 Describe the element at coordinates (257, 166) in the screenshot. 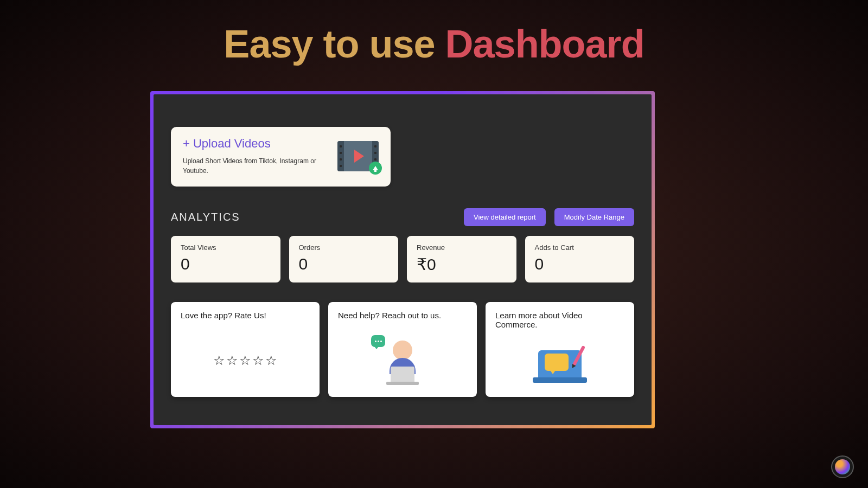

I see `upload-description: Upload Short Videos from Tiktok, Instagr…` at that location.